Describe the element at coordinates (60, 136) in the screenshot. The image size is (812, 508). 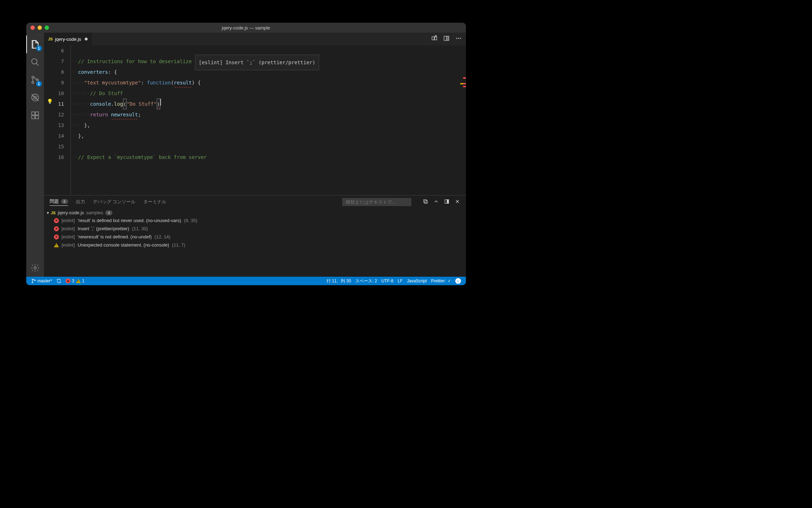
I see `line-number: 14` at that location.